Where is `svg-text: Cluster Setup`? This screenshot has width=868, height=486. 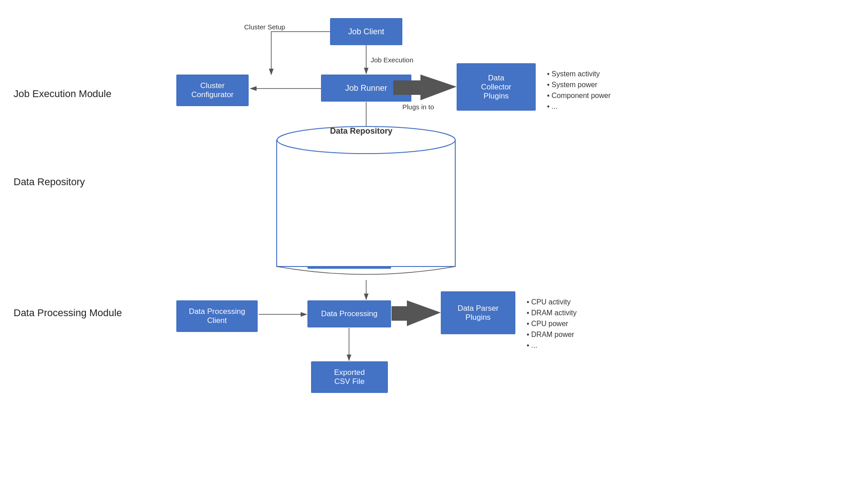 svg-text: Cluster Setup is located at coordinates (265, 27).